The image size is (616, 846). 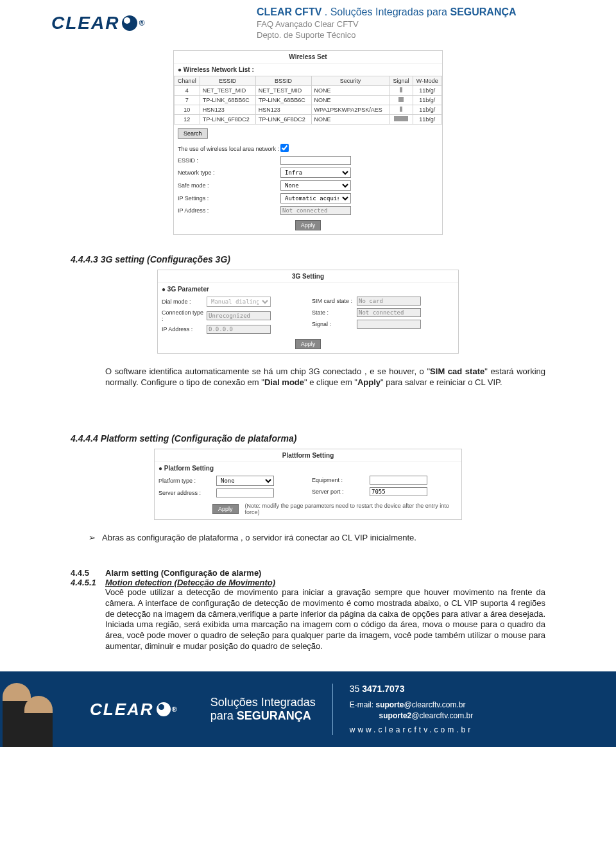 I want to click on phone-pre: 35, so click(x=355, y=689).